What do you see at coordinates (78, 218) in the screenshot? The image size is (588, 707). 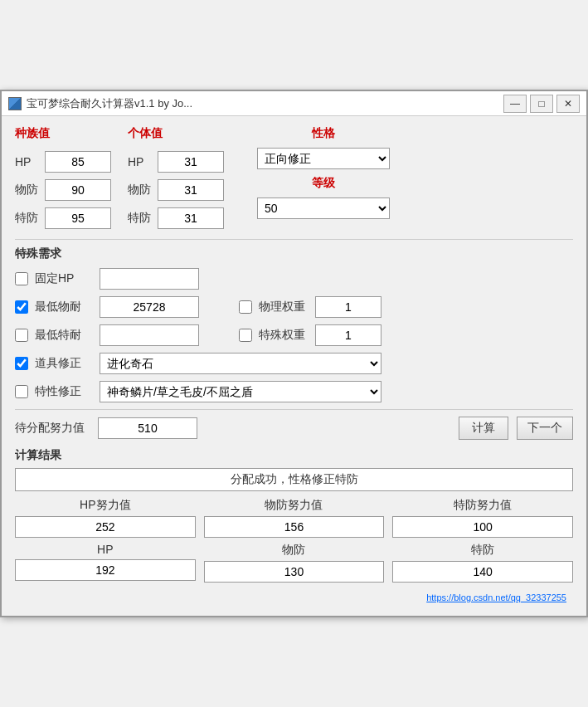 I see `race-spdef-input` at bounding box center [78, 218].